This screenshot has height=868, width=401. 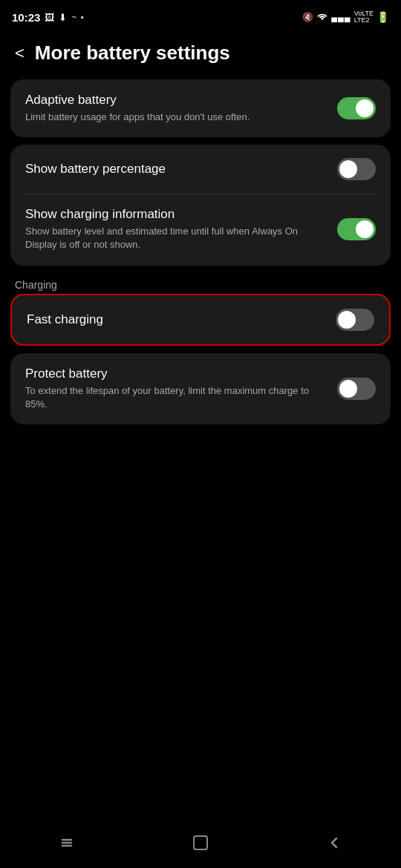 I want to click on wifi-icon, so click(x=322, y=18).